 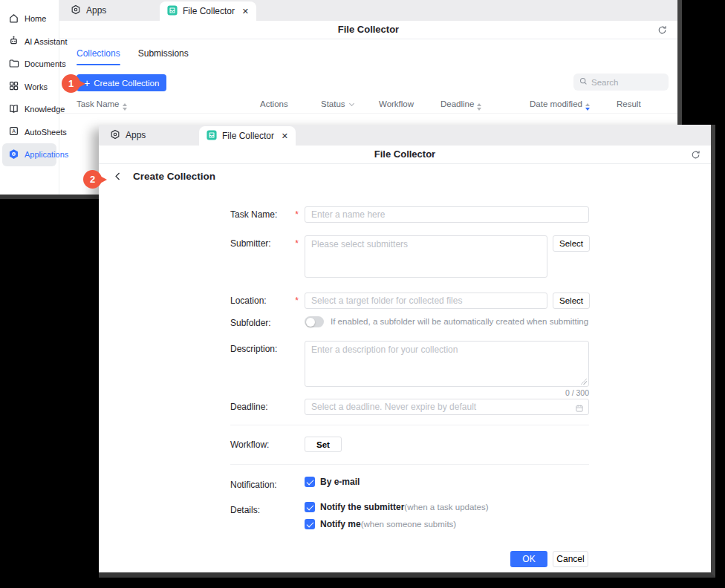 I want to click on notify-submitter-label: Notify the submitter, so click(x=362, y=507).